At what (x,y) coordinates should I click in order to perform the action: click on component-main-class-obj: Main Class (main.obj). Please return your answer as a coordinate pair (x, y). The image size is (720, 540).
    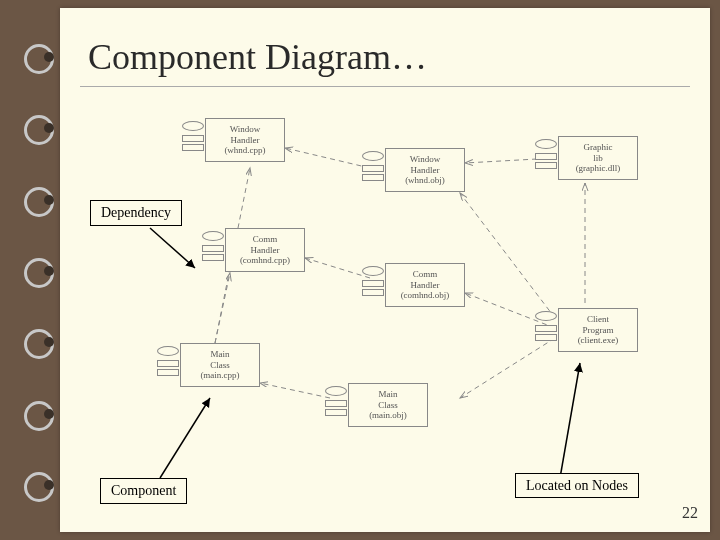
    Looking at the image, I should click on (388, 405).